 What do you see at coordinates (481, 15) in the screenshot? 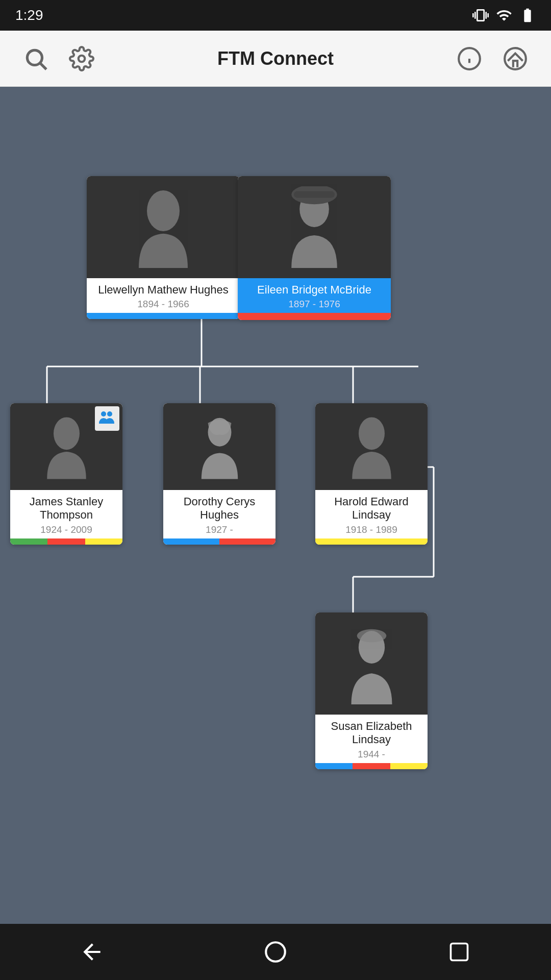
I see `vibrate-icon` at bounding box center [481, 15].